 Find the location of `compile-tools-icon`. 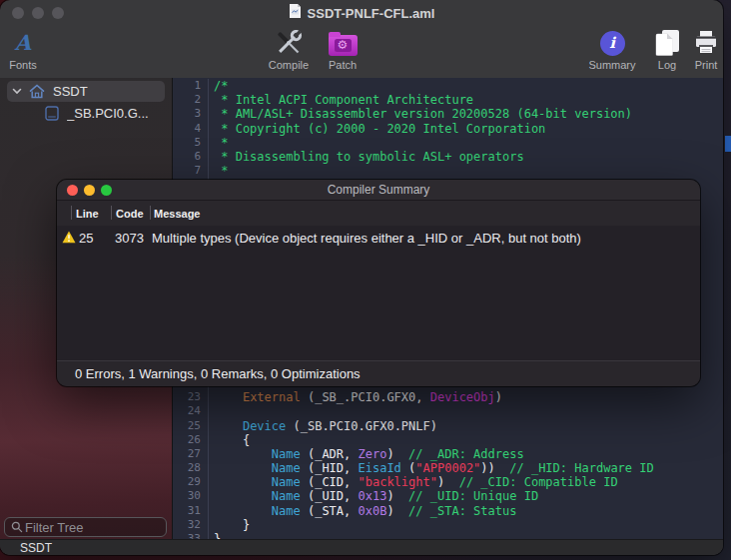

compile-tools-icon is located at coordinates (289, 43).